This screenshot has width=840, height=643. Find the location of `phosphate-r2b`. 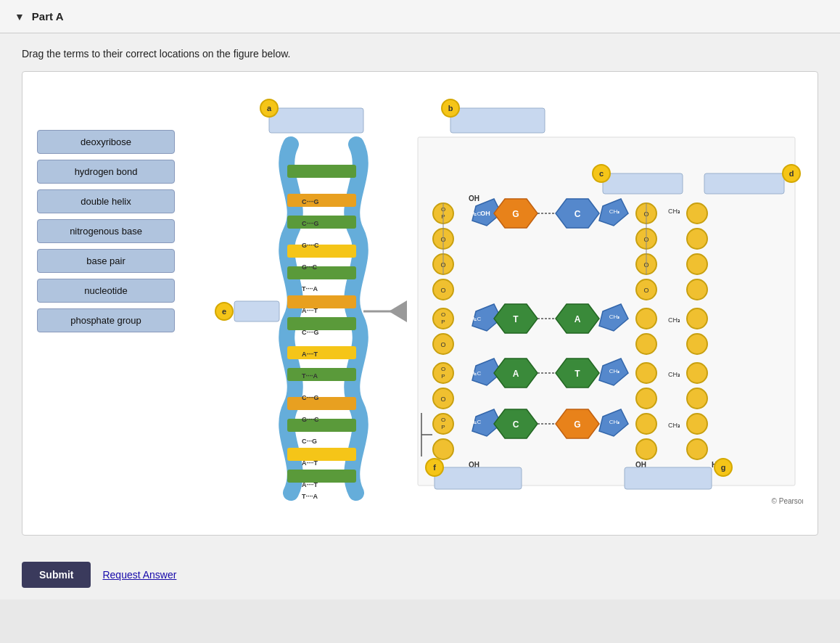

phosphate-r2b is located at coordinates (697, 344).